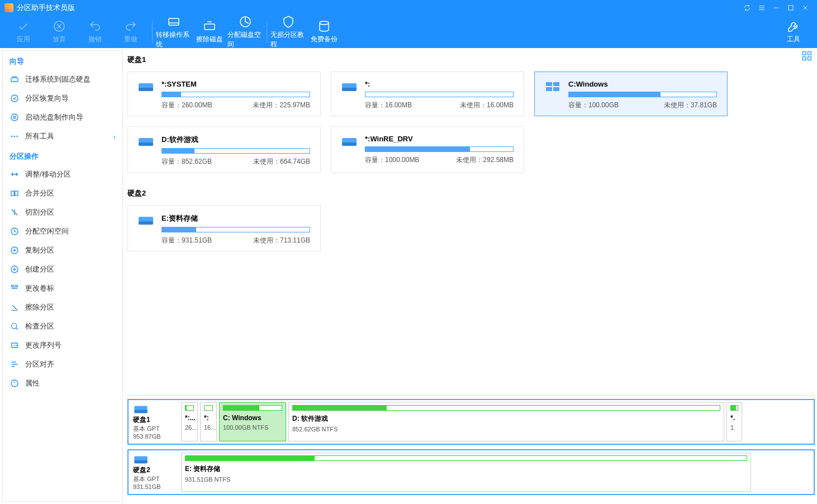  What do you see at coordinates (63, 231) in the screenshot?
I see `ops-item: 分配空闲空间` at bounding box center [63, 231].